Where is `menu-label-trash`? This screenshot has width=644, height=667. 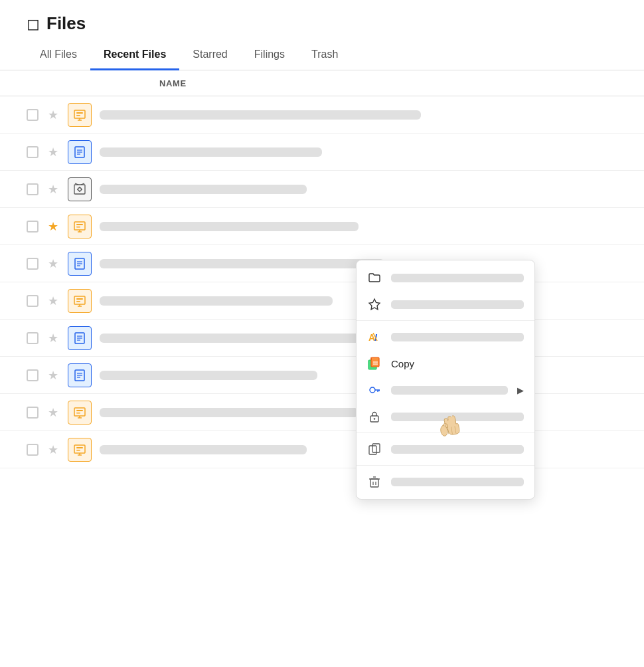
menu-label-trash is located at coordinates (457, 482).